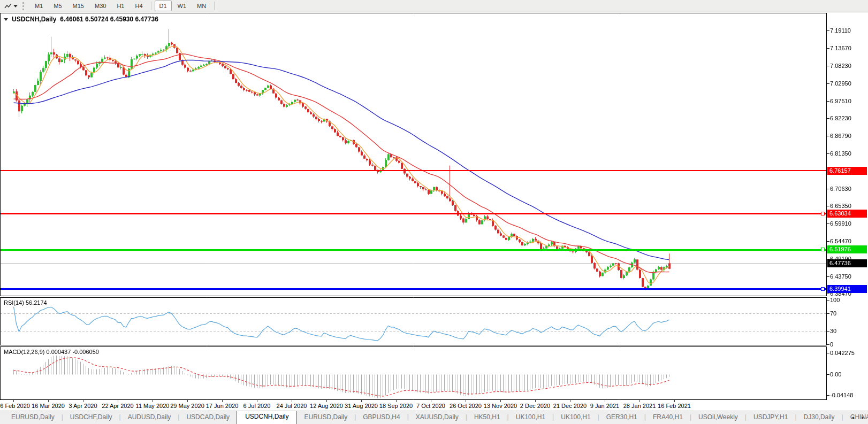  I want to click on time-axis-date-label: 24 Jul 2020, so click(292, 406).